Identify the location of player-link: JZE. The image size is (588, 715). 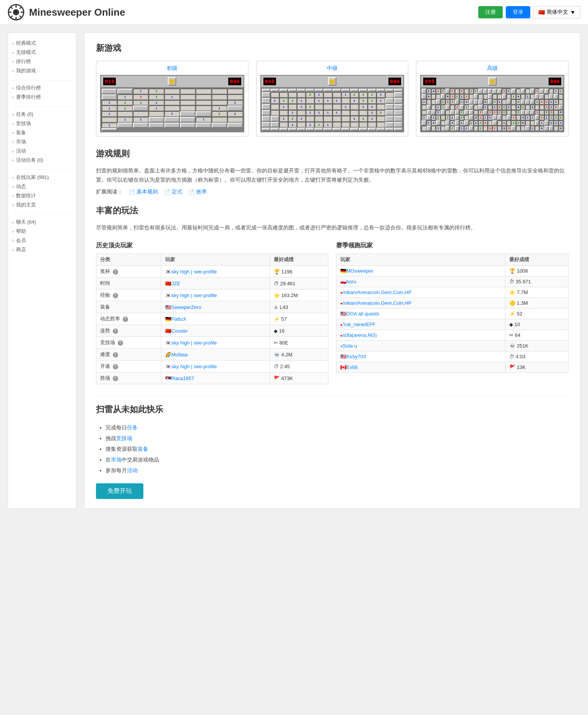
(176, 284).